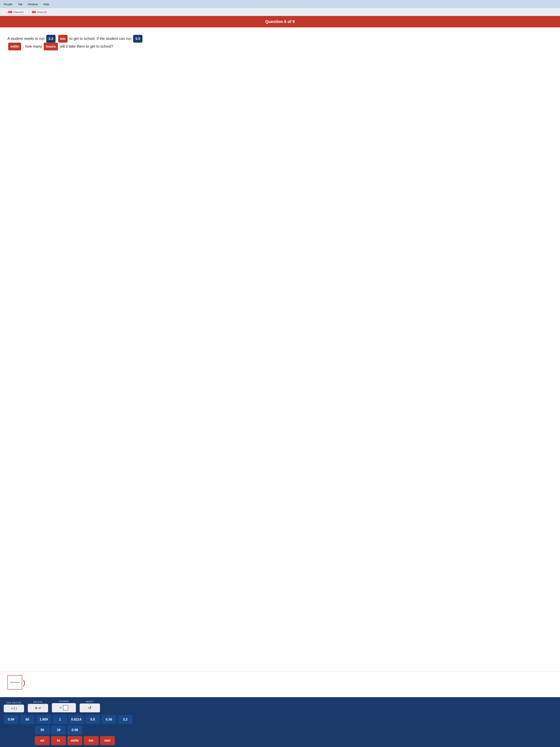 This screenshot has height=747, width=560. Describe the element at coordinates (16, 12) in the screenshot. I see `browser-tab-1: × | 101 Chem101 ×` at that location.